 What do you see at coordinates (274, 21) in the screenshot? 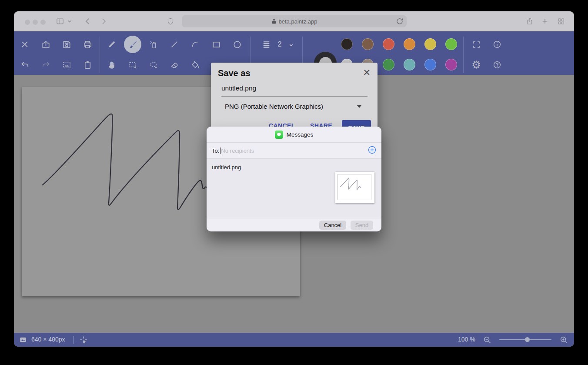
I see `lock-icon` at bounding box center [274, 21].